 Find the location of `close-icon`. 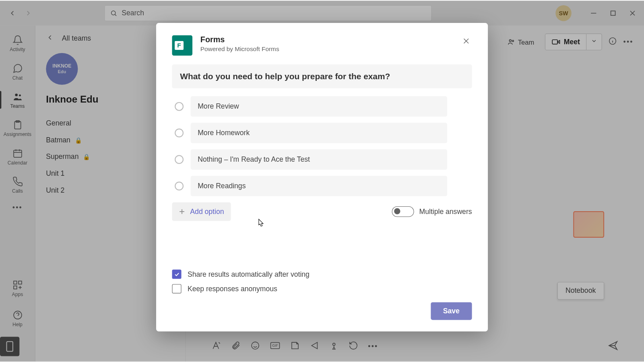

close-icon is located at coordinates (466, 41).